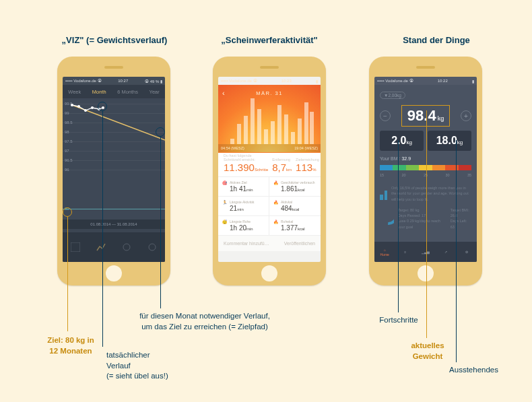 Image resolution: width=532 pixels, height=402 pixels. What do you see at coordinates (125, 366) in the screenshot?
I see `ann-actual: tatsächlicher Verlauf (= sieht übel aus!…` at bounding box center [125, 366].